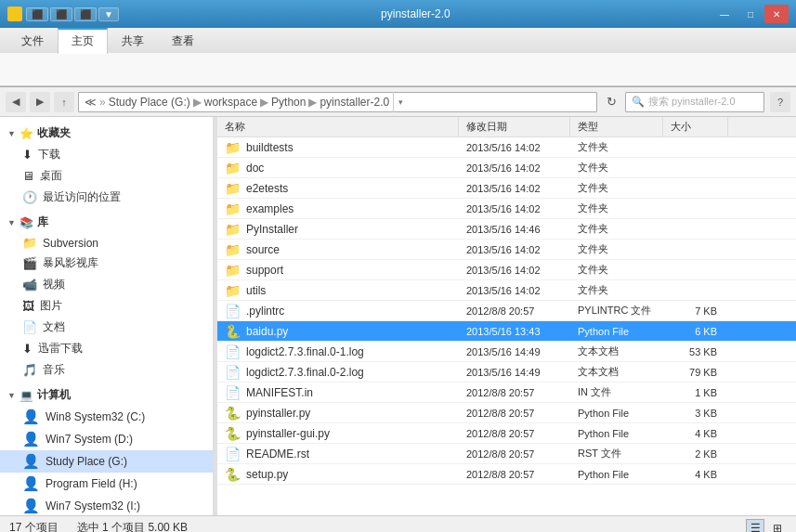 The height and width of the screenshot is (532, 796). Describe the element at coordinates (507, 188) in the screenshot. I see `table-row: 📁 e2etests 2013/5/16 14:02 文件夹` at that location.